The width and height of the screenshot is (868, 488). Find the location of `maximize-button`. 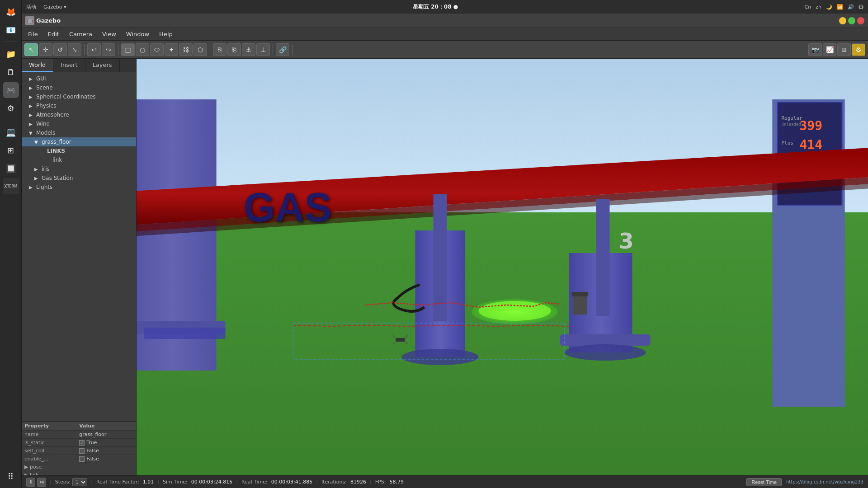

maximize-button is located at coordinates (852, 21).